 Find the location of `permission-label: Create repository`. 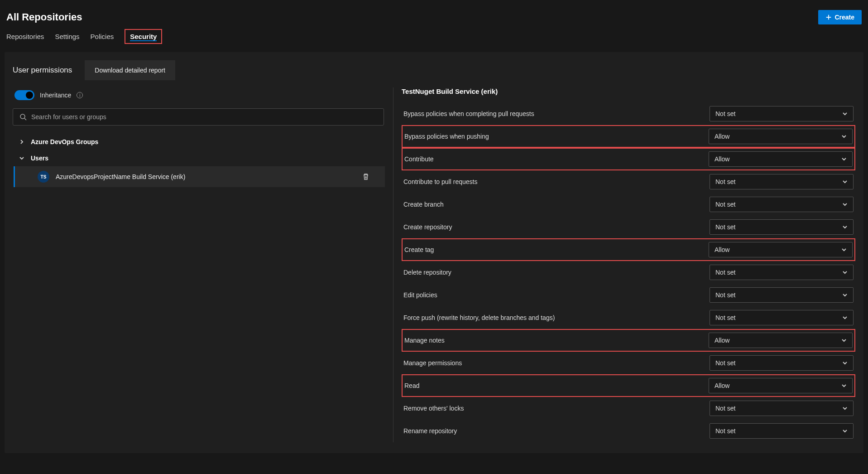

permission-label: Create repository is located at coordinates (427, 227).